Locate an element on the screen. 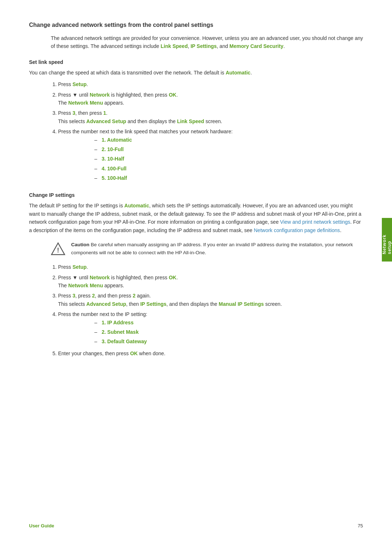 Image resolution: width=392 pixels, height=543 pixels. intro-paragraph: The advanced network settings are provid… is located at coordinates (207, 42).